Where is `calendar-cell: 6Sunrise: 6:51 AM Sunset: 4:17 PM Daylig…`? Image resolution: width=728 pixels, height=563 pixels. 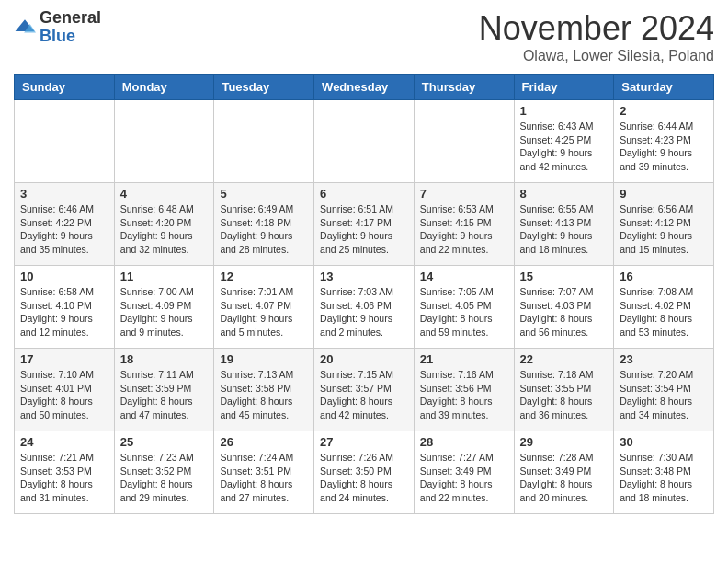 calendar-cell: 6Sunrise: 6:51 AM Sunset: 4:17 PM Daylig… is located at coordinates (364, 224).